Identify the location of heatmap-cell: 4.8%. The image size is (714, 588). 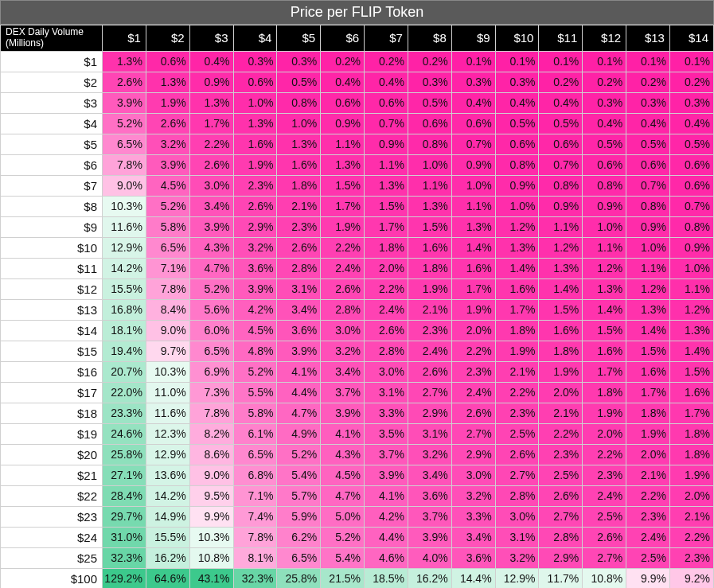
(255, 351).